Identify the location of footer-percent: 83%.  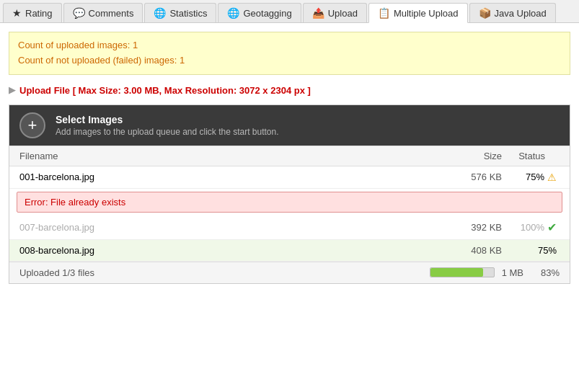
(545, 272).